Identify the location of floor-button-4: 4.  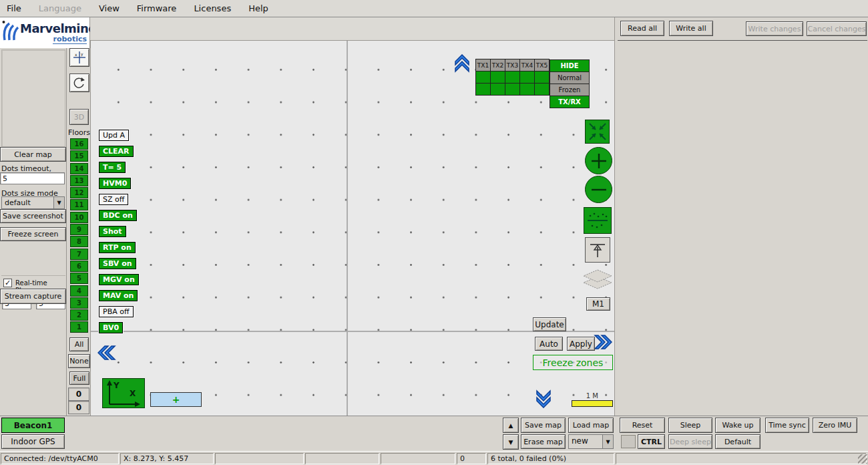
(79, 291).